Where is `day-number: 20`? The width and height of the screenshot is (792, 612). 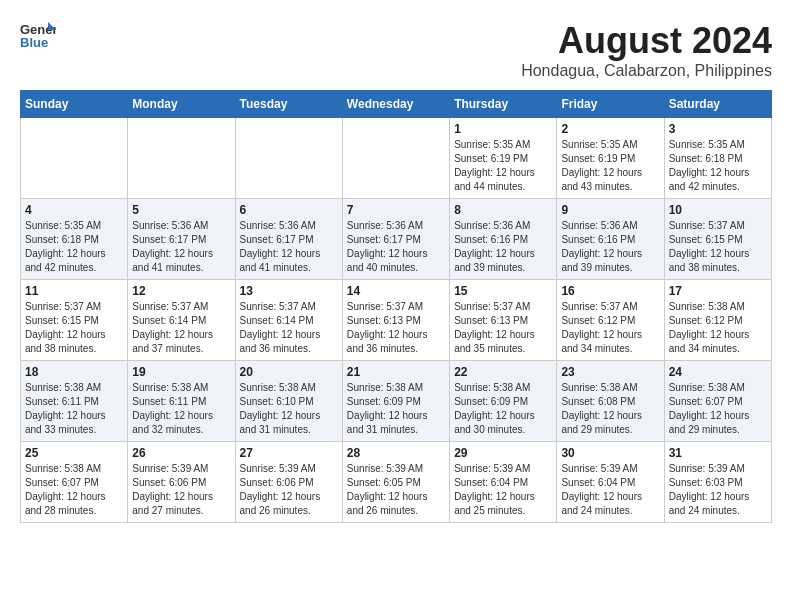 day-number: 20 is located at coordinates (289, 372).